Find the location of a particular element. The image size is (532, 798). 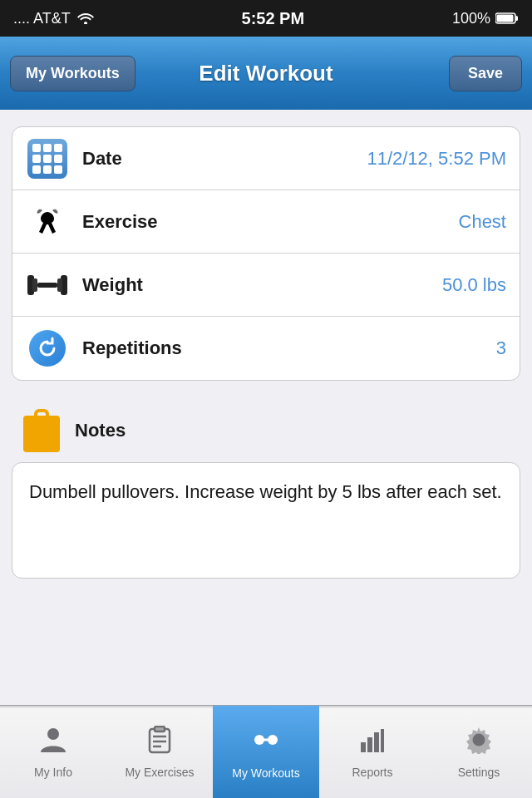

repetitions-value: 3 is located at coordinates (501, 348).